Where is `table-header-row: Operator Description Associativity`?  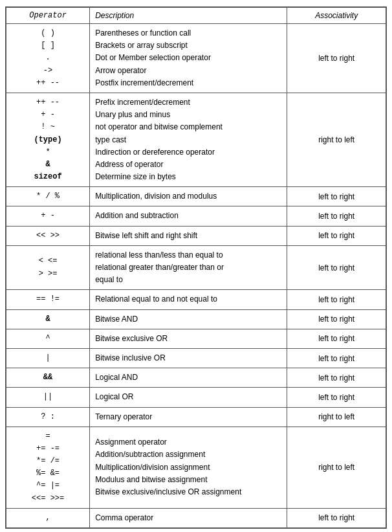
table-header-row: Operator Description Associativity is located at coordinates (197, 16).